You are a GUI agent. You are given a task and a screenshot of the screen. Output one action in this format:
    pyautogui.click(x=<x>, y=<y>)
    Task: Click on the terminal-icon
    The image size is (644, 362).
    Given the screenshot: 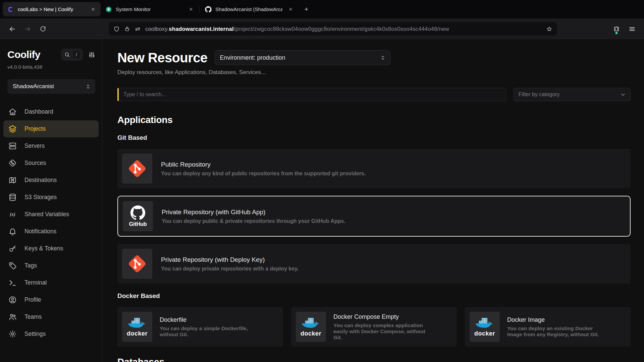 What is the action you would take?
    pyautogui.click(x=13, y=283)
    